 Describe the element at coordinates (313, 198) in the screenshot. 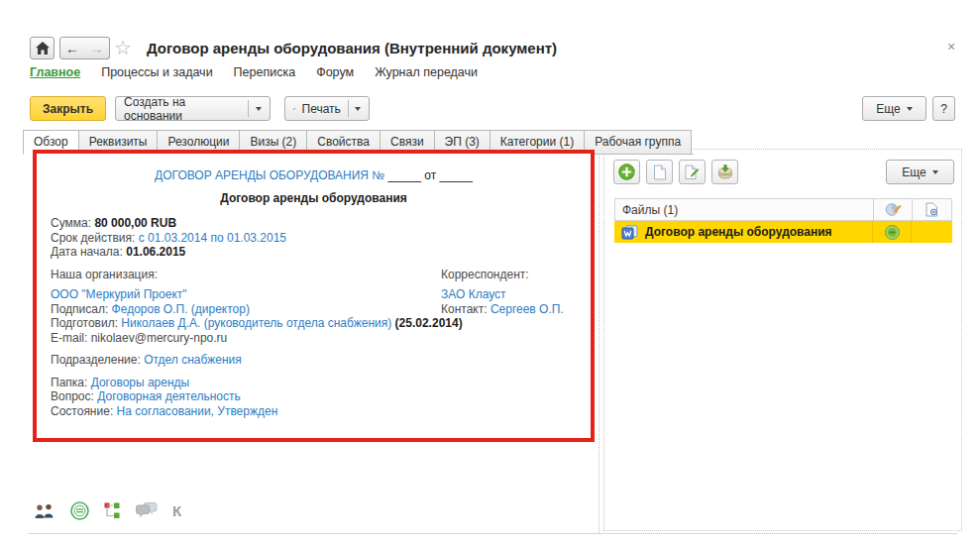

I see `document-subtitle: Договор аренды оборудования` at that location.